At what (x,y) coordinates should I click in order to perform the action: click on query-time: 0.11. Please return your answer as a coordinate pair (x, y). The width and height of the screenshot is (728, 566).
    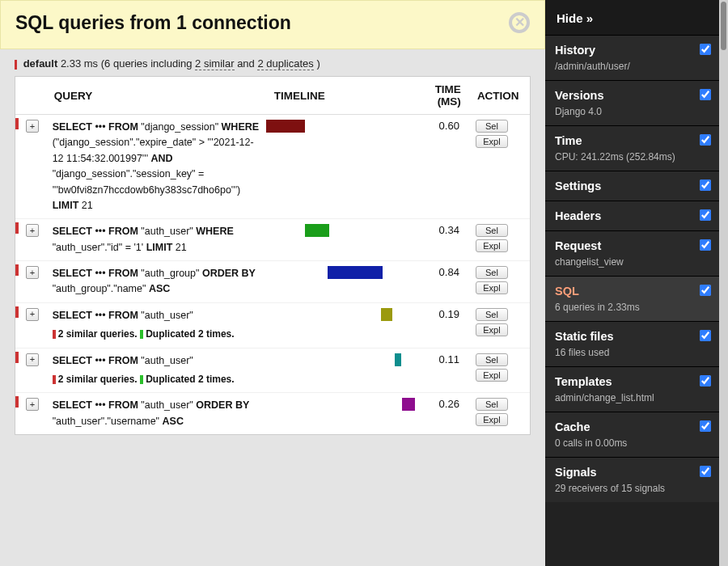
    Looking at the image, I should click on (443, 370).